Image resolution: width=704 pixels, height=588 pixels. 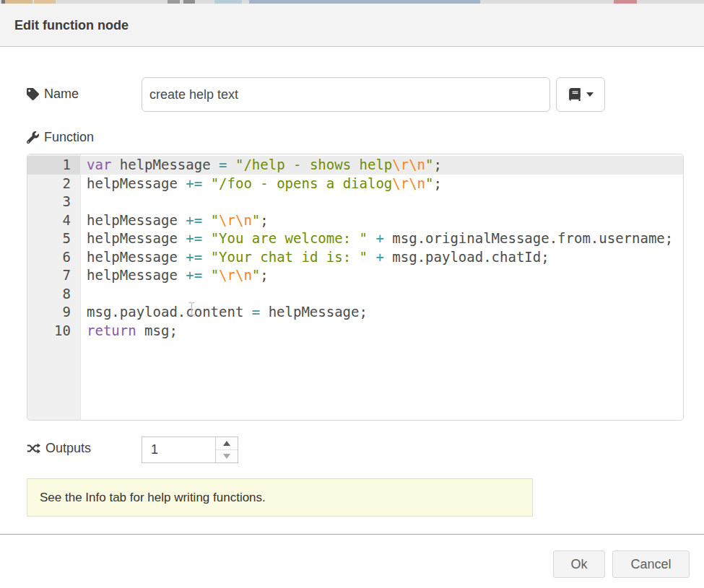 What do you see at coordinates (33, 449) in the screenshot?
I see `shuffle-icon` at bounding box center [33, 449].